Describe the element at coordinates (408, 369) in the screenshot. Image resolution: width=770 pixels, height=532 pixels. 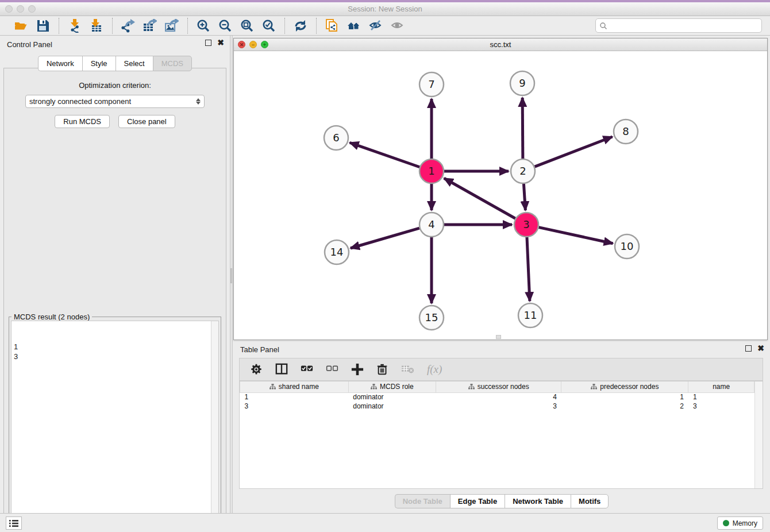
I see `delete-table-icon` at that location.